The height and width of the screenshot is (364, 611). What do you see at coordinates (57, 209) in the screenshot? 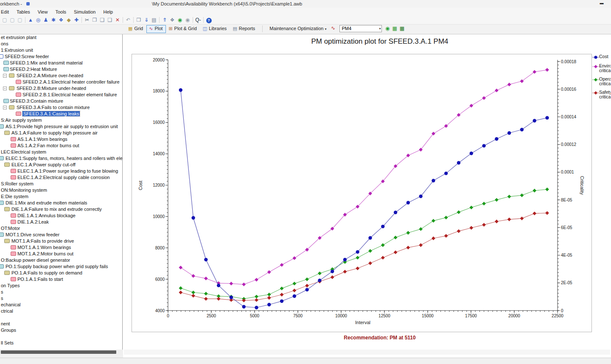
I see `tree-item-label: DIE.1.A:Failure to mix and extrude corre…` at bounding box center [57, 209].